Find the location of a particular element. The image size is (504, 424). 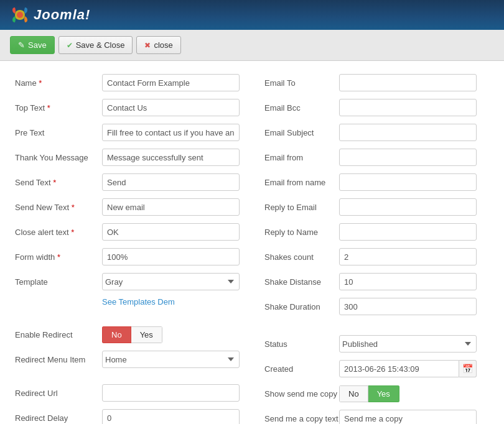

pre-text-row: Pre Text is located at coordinates (127, 132).